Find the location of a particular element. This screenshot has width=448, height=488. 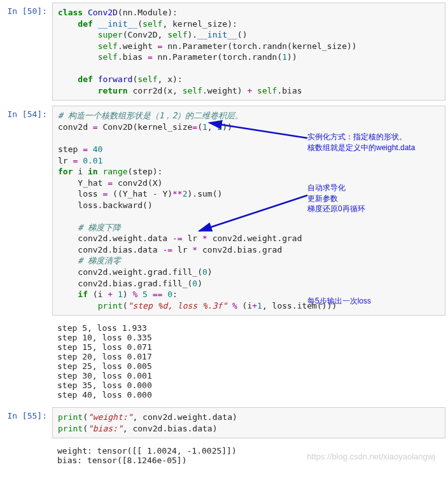

code-text-55: print("weight:", conv2d.weight.data) pri… is located at coordinates (249, 422).